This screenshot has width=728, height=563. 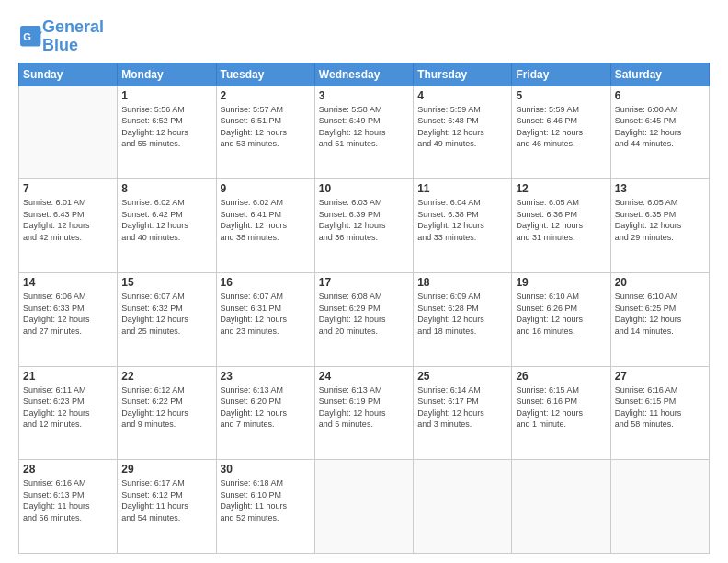 I want to click on day-info: Sunrise: 6:07 AM Sunset: 6:32 PM Dayligh…, so click(x=166, y=314).